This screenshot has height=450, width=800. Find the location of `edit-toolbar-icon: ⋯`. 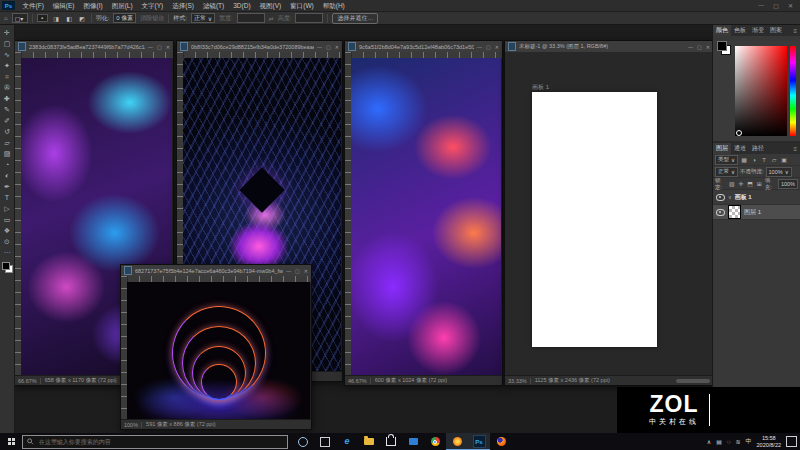

edit-toolbar-icon: ⋯ is located at coordinates (7, 252).